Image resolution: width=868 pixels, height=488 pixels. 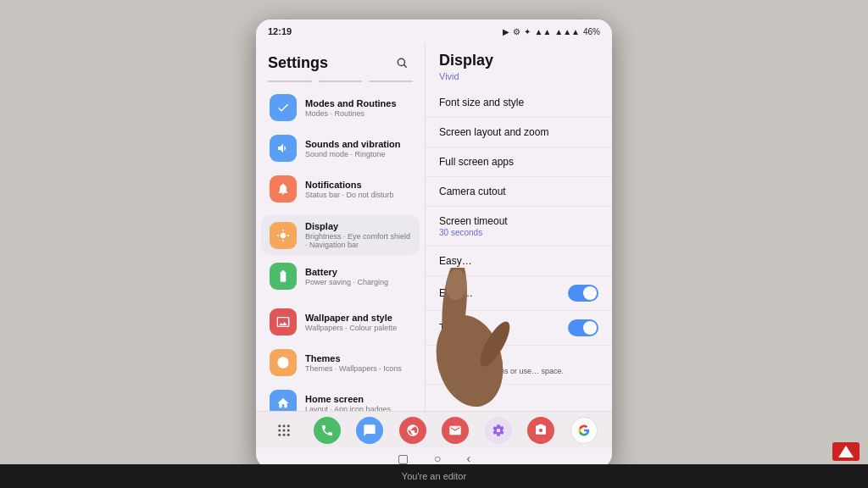 I want to click on display-camera-cutout-item: Camera cutout, so click(x=519, y=191).